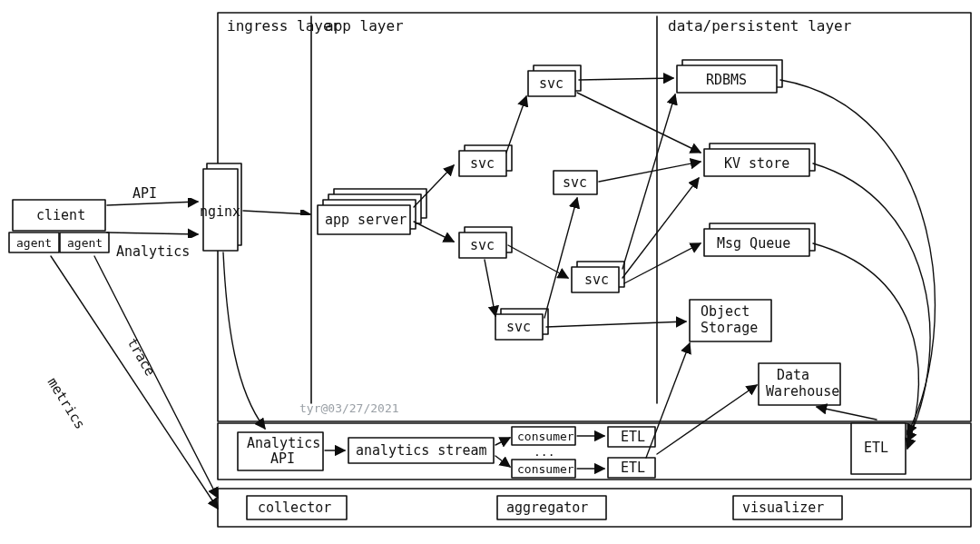  Describe the element at coordinates (726, 80) in the screenshot. I see `svg-text: RDBMS` at that location.